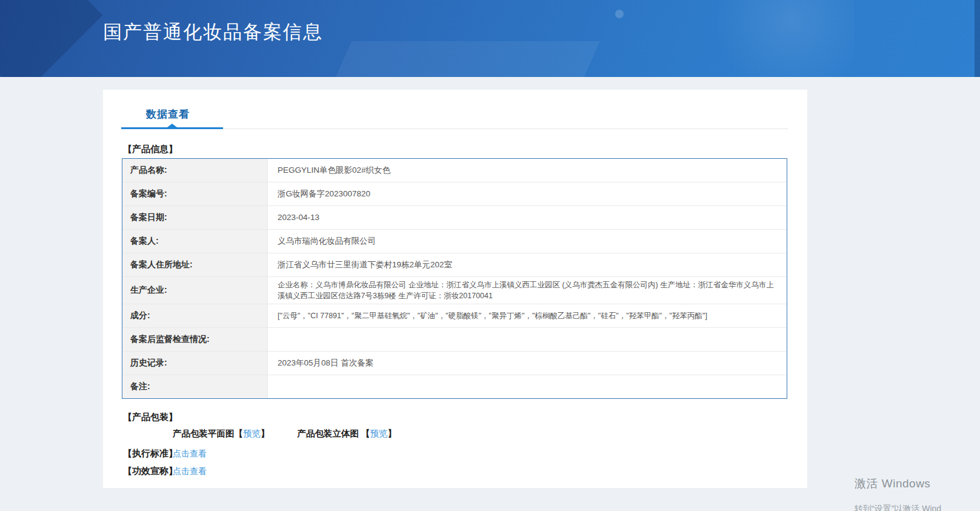  Describe the element at coordinates (221, 433) in the screenshot. I see `packaging-flat-item: 产品包装平面图【预览】` at that location.